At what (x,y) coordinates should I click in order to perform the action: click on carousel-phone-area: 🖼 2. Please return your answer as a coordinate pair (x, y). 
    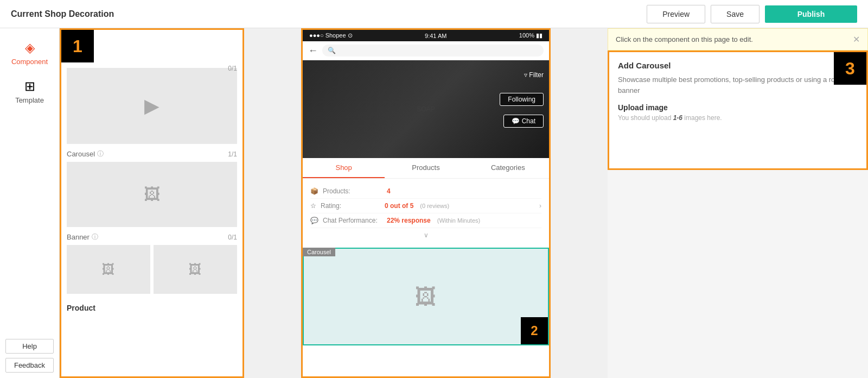
    Looking at the image, I should click on (426, 297).